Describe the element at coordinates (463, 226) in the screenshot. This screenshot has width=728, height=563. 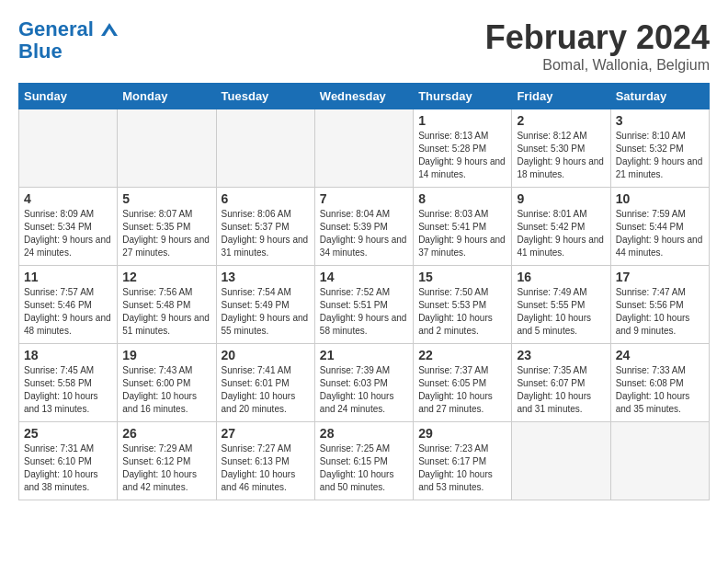
I see `table-row: 8Sunrise: 8:03 AM Sunset: 5:41 PM Daylig…` at that location.